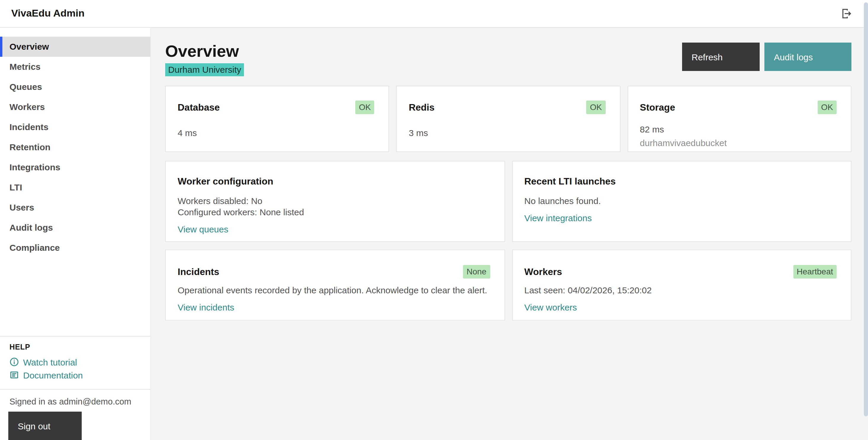  I want to click on bucket-name: durhamvivaedubucket, so click(738, 143).